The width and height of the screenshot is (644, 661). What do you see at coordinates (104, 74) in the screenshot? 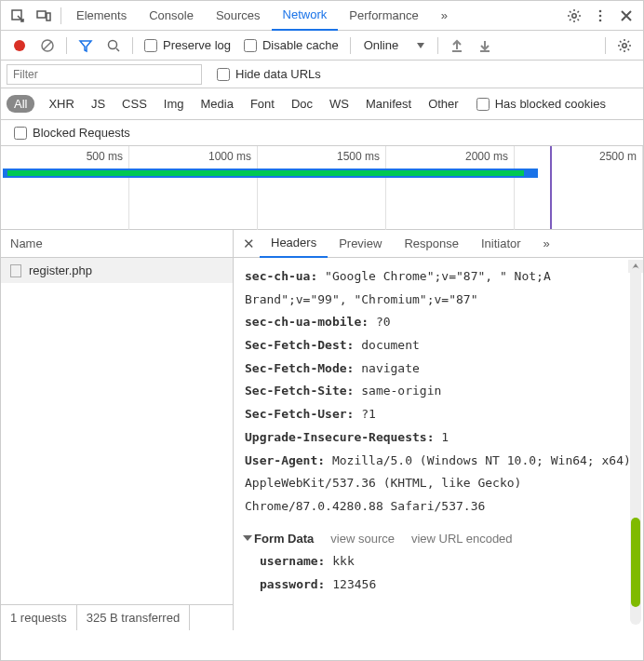
I see `filter-input` at bounding box center [104, 74].